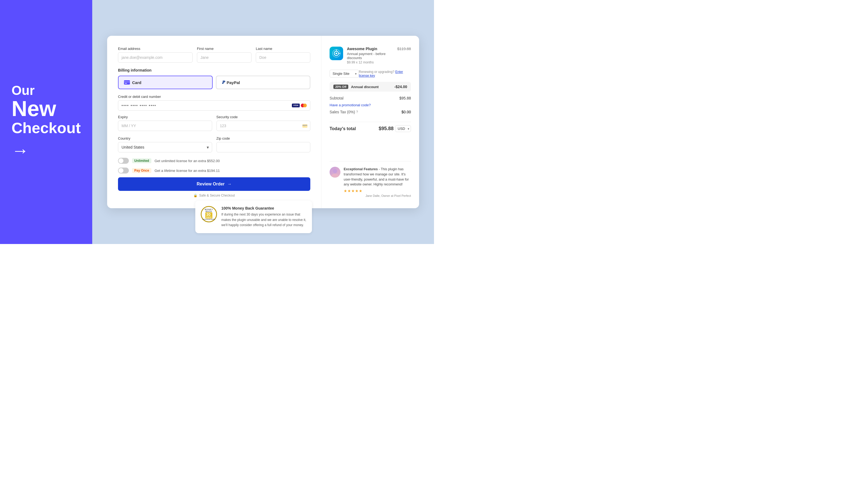  What do you see at coordinates (264, 147) in the screenshot?
I see `zip-input` at bounding box center [264, 147].